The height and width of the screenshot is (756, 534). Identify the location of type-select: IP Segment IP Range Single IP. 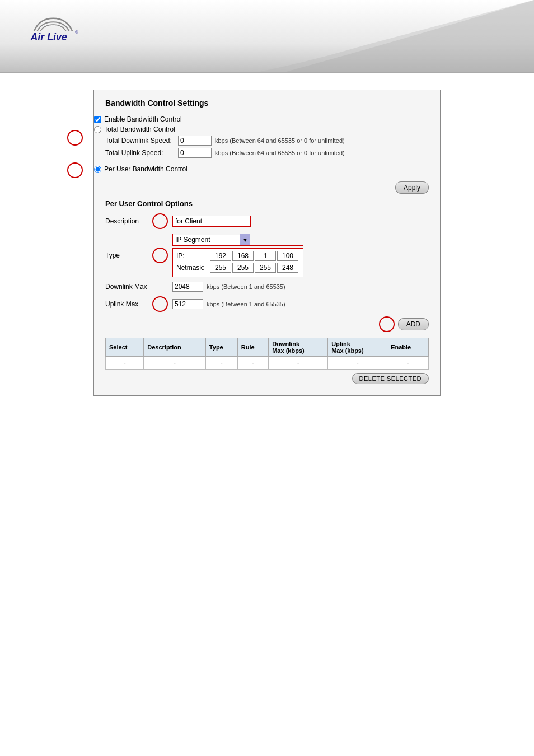
(207, 240).